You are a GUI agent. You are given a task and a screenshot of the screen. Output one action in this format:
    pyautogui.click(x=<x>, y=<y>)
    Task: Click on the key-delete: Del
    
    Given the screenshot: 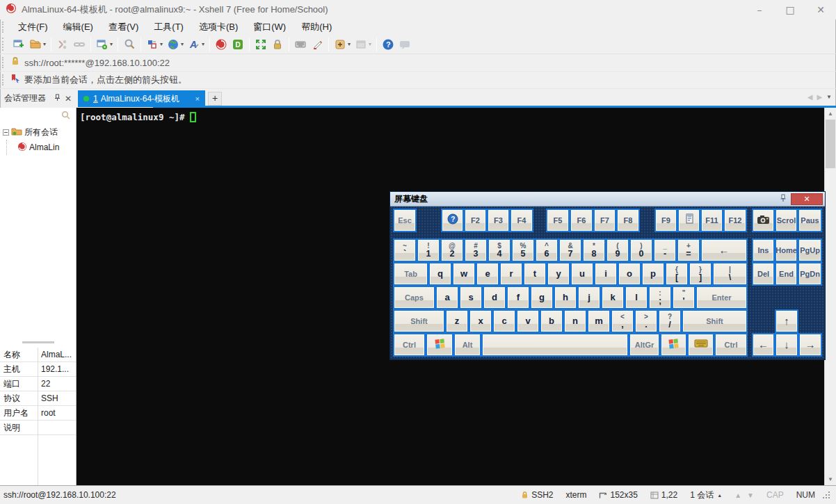 What is the action you would take?
    pyautogui.click(x=764, y=274)
    